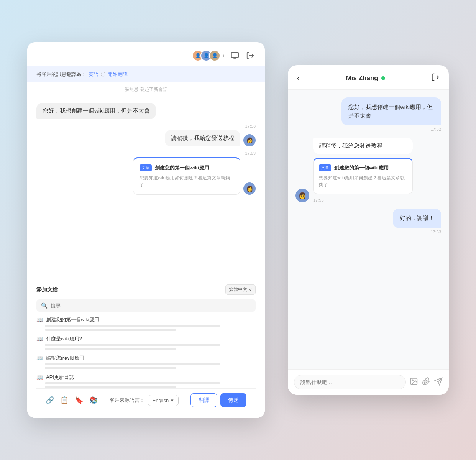 This screenshot has height=460, width=476. Describe the element at coordinates (133, 326) in the screenshot. I see `doc-line-1a` at that location.